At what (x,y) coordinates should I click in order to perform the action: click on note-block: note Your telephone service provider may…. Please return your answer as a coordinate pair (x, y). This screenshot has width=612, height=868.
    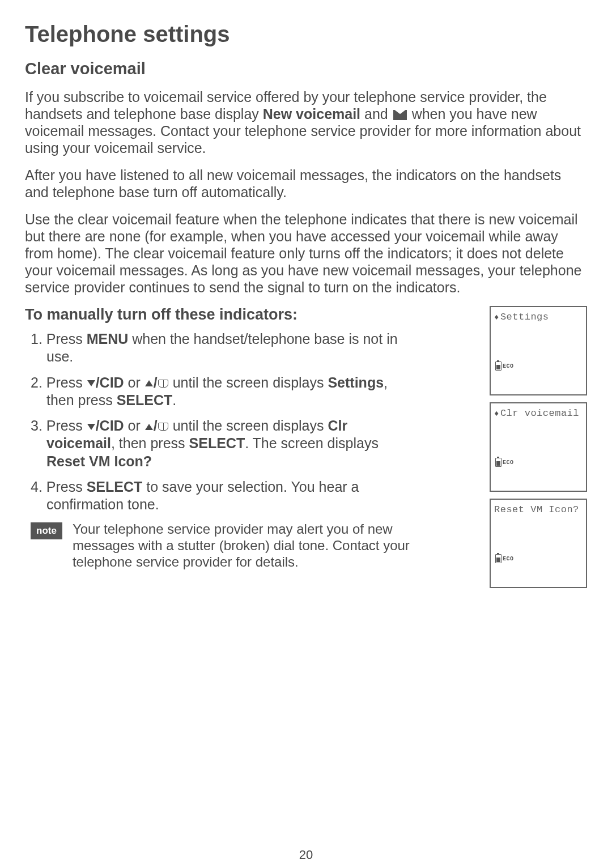
    Looking at the image, I should click on (220, 546).